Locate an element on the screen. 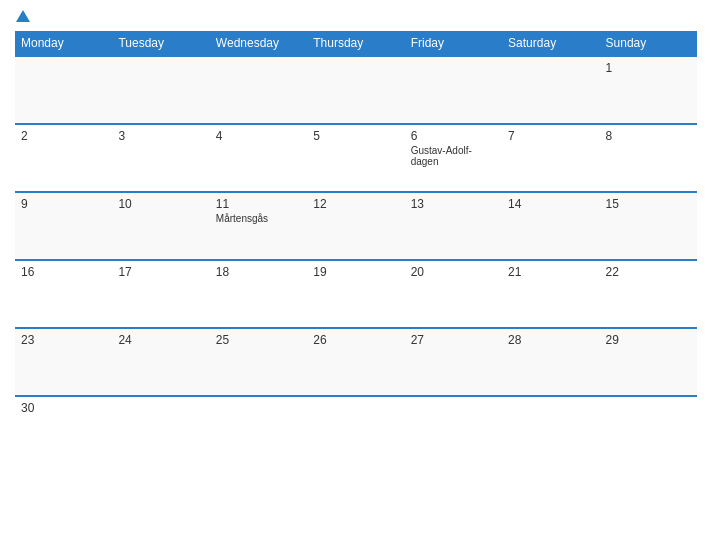 The image size is (712, 550). day-number: 8 is located at coordinates (648, 136).